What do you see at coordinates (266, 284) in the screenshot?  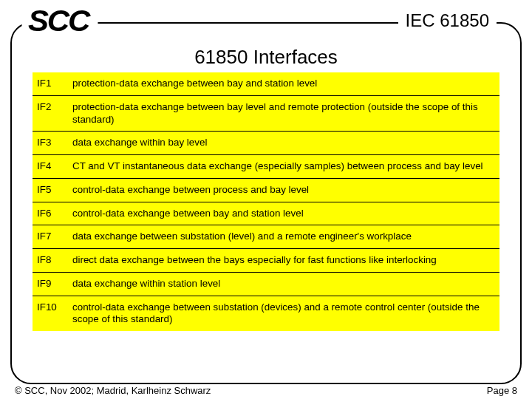 I see `table-row: IF9 data exchange within station level` at bounding box center [266, 284].